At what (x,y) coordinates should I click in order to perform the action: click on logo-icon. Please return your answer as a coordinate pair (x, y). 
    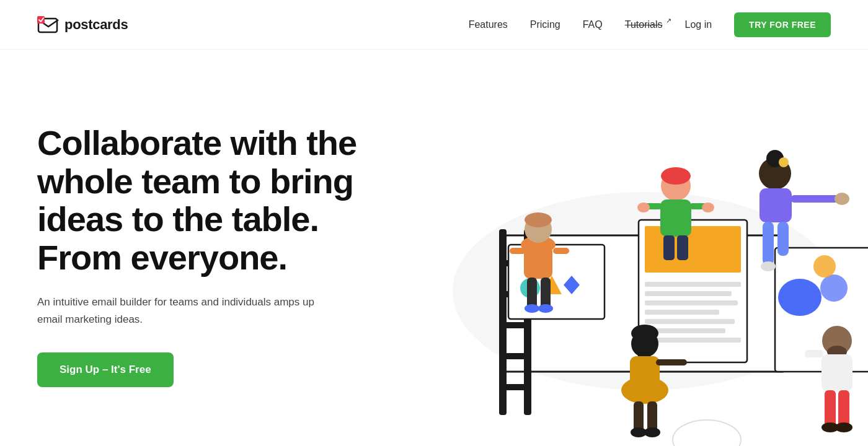
    Looking at the image, I should click on (48, 25).